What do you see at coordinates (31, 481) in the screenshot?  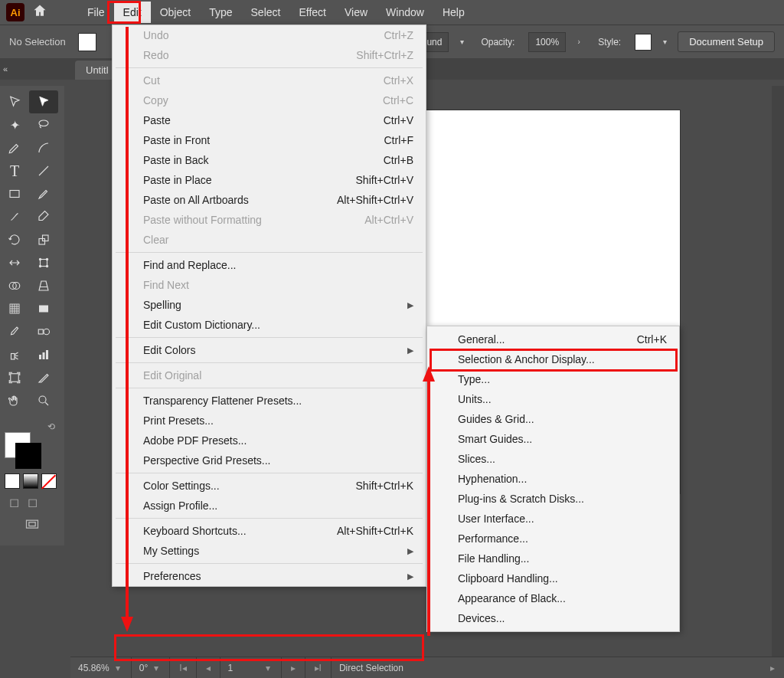 I see `color-mode-gradient` at bounding box center [31, 481].